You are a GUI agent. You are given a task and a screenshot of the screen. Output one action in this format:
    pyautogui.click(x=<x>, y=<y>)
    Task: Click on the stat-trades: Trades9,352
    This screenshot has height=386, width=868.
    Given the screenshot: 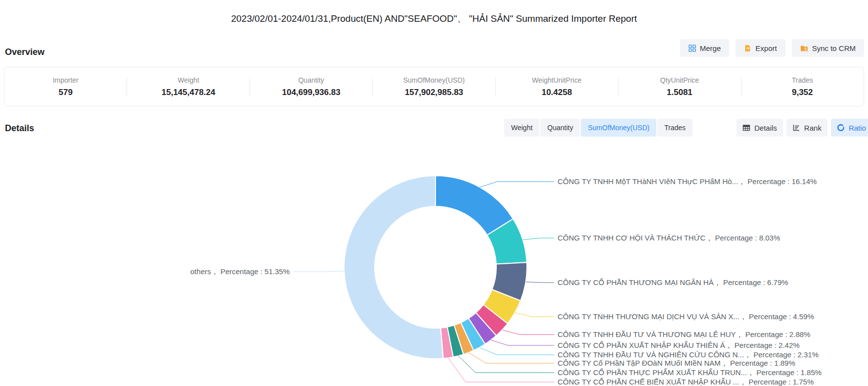 What is the action you would take?
    pyautogui.click(x=803, y=87)
    